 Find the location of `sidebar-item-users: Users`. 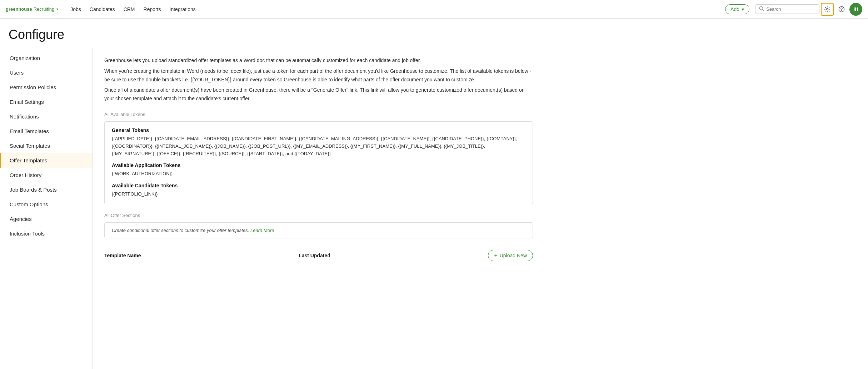

sidebar-item-users: Users is located at coordinates (46, 73).